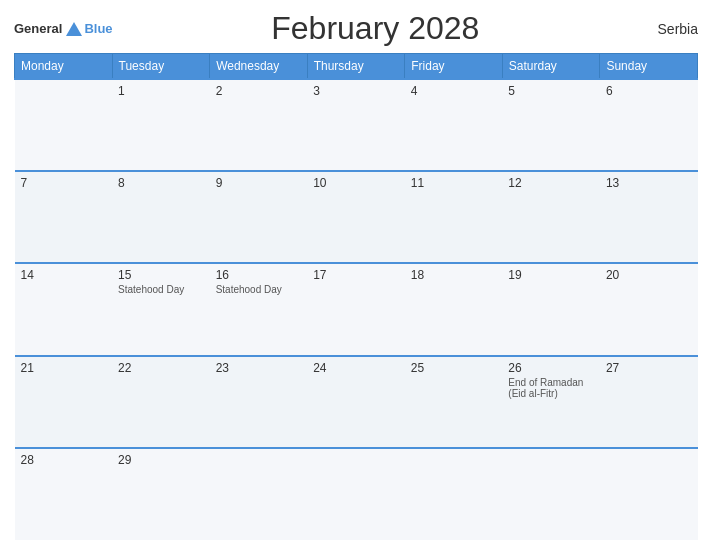 Image resolution: width=712 pixels, height=550 pixels. I want to click on day-number: 7, so click(64, 183).